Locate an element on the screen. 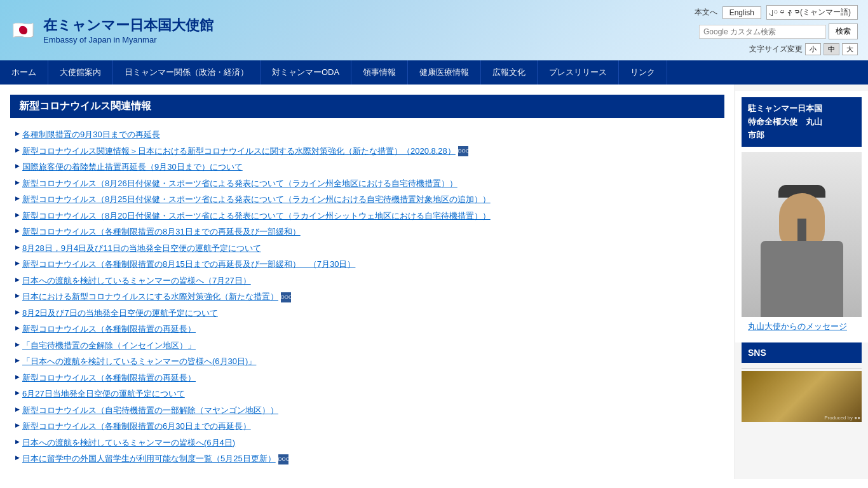 This screenshot has height=488, width=868. font-size-large-button: 大 is located at coordinates (850, 50).